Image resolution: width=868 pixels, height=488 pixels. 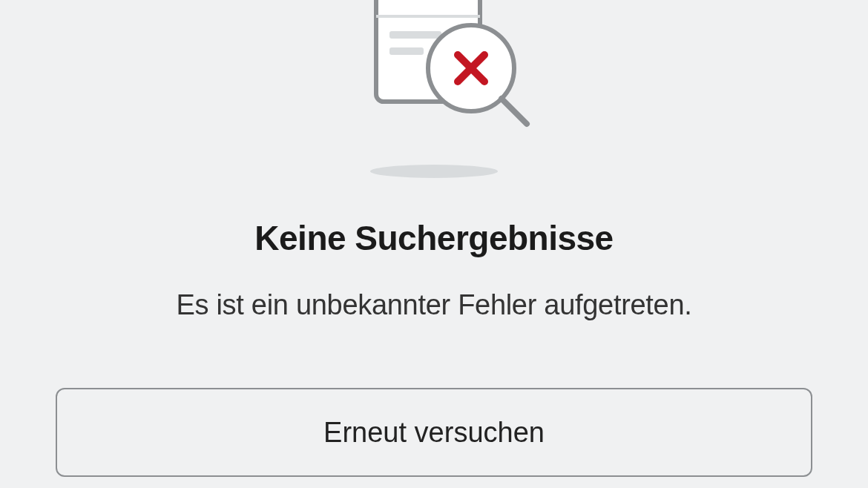 What do you see at coordinates (434, 433) in the screenshot?
I see `retry-button-label: Erneut versuchen` at bounding box center [434, 433].